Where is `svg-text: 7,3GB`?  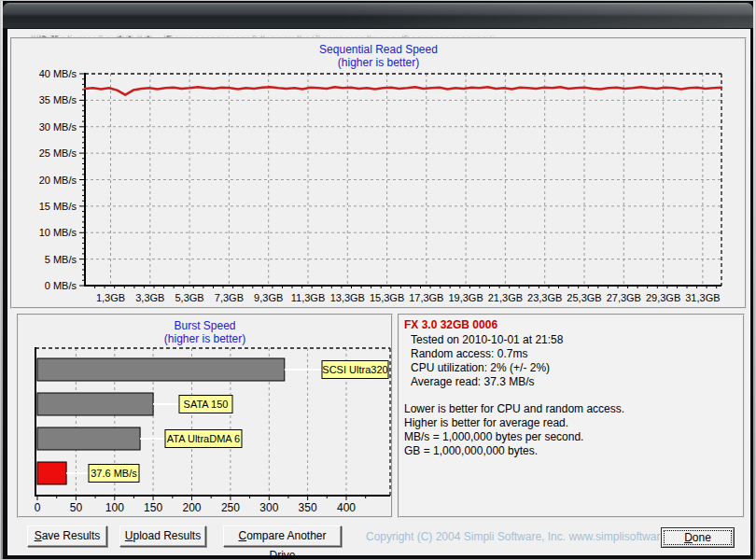
svg-text: 7,3GB is located at coordinates (230, 298).